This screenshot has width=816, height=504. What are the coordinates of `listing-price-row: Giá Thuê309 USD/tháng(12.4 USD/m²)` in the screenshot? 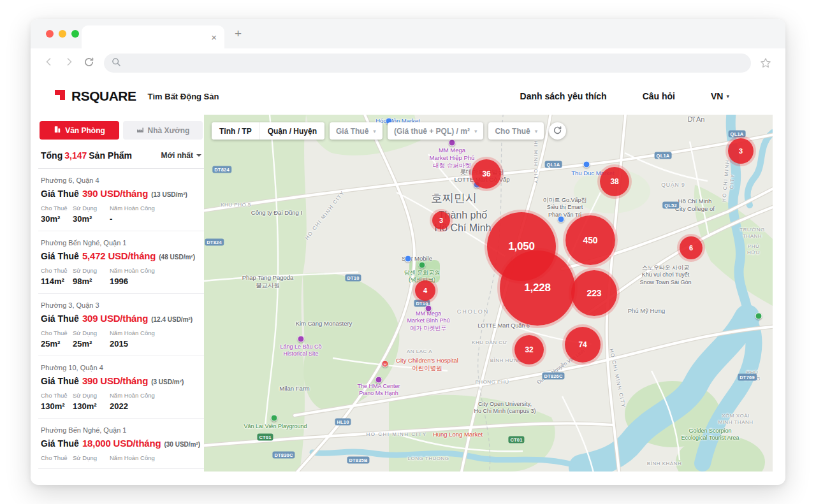 It's located at (120, 319).